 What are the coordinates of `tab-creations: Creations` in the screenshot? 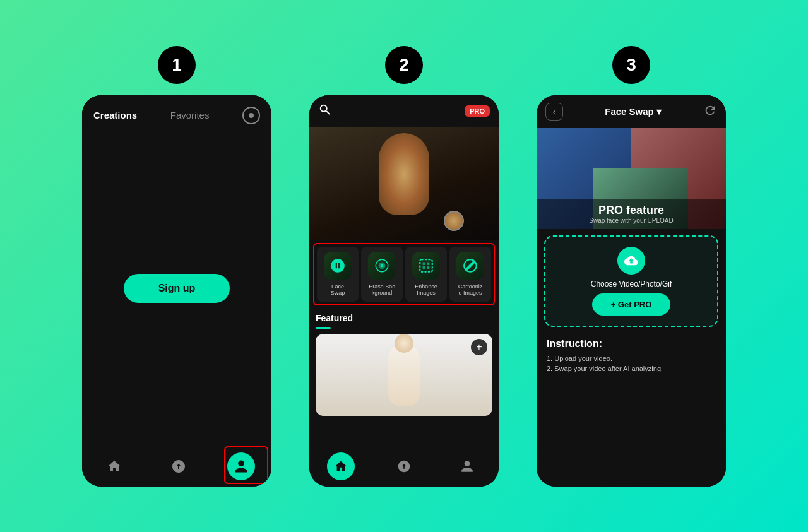 It's located at (115, 115).